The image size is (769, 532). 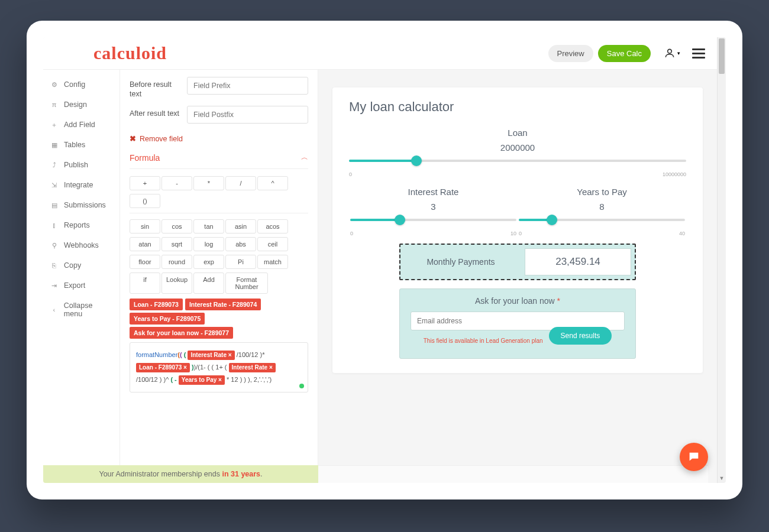 What do you see at coordinates (76, 105) in the screenshot?
I see `nav-label: Design` at bounding box center [76, 105].